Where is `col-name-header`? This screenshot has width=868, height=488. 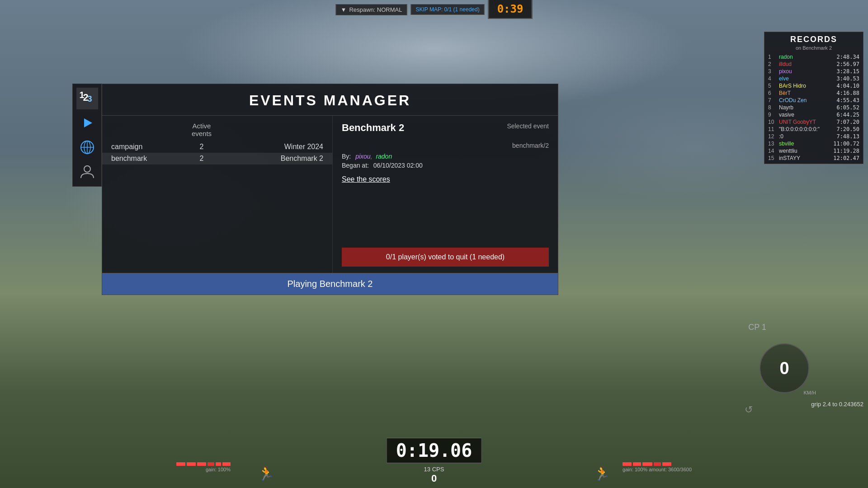 col-name-header is located at coordinates (271, 130).